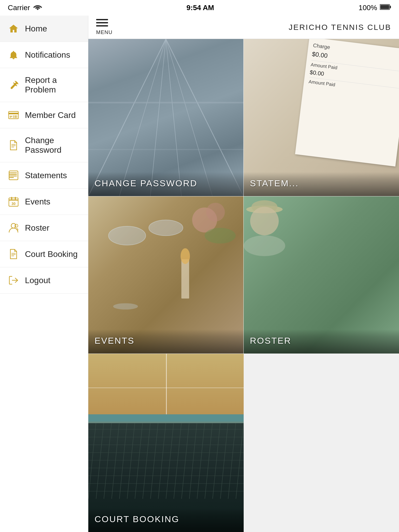 Image resolution: width=399 pixels, height=532 pixels. What do you see at coordinates (166, 520) in the screenshot?
I see `court-booking-overlay: COURT BOOKING` at bounding box center [166, 520].